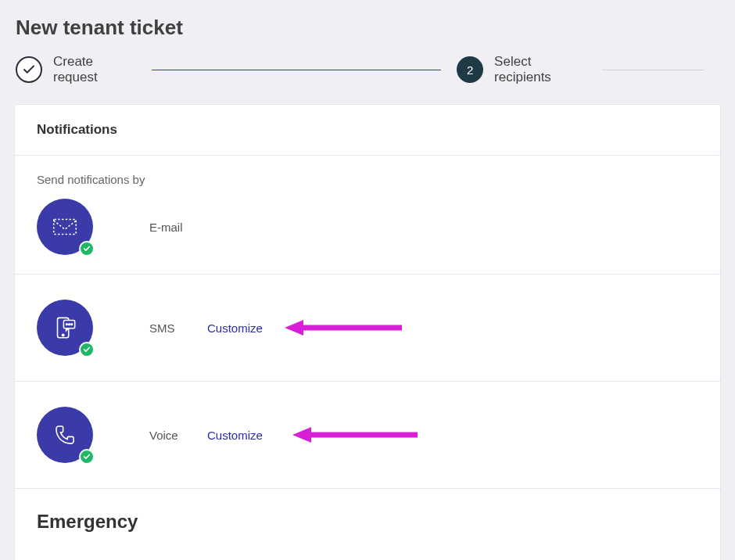 The height and width of the screenshot is (560, 735). I want to click on step1-circle, so click(29, 70).